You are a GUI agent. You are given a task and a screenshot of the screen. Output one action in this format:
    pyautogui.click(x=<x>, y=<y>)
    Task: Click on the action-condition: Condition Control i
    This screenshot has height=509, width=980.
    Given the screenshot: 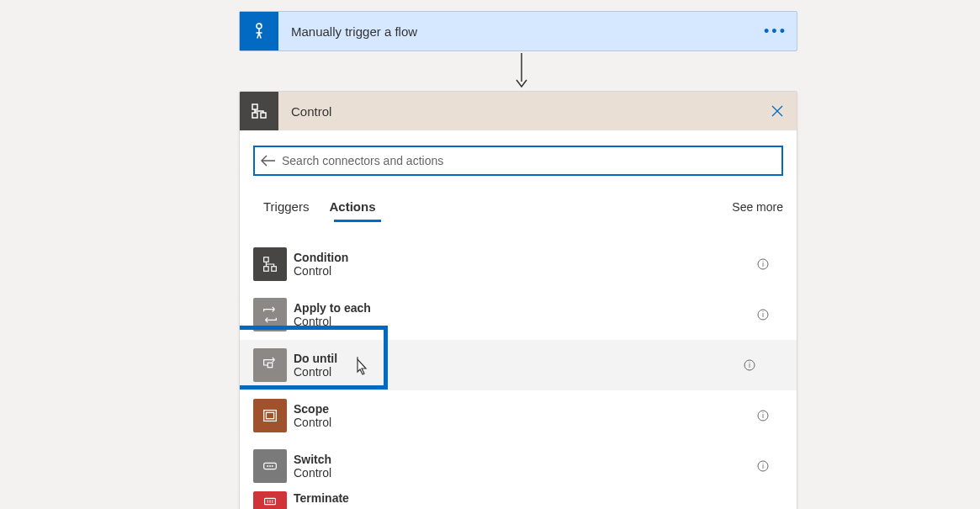 What is the action you would take?
    pyautogui.click(x=518, y=264)
    